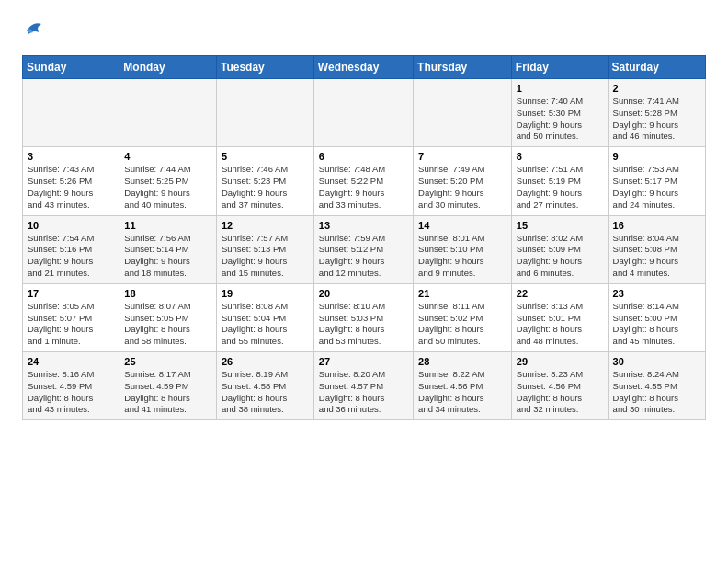 The width and height of the screenshot is (728, 563). What do you see at coordinates (71, 225) in the screenshot?
I see `day-number: 10` at bounding box center [71, 225].